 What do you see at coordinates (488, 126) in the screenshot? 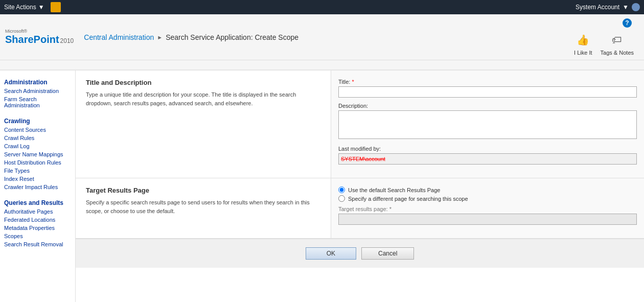
I see `description-textarea-wrapper` at bounding box center [488, 126].